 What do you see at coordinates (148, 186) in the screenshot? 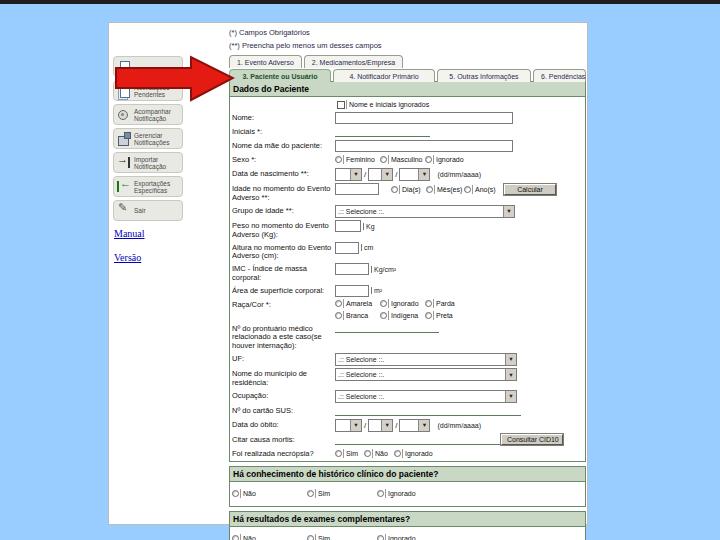
I see `sidebar-item-exportacoes-especificas: Exportações Específicas` at bounding box center [148, 186].